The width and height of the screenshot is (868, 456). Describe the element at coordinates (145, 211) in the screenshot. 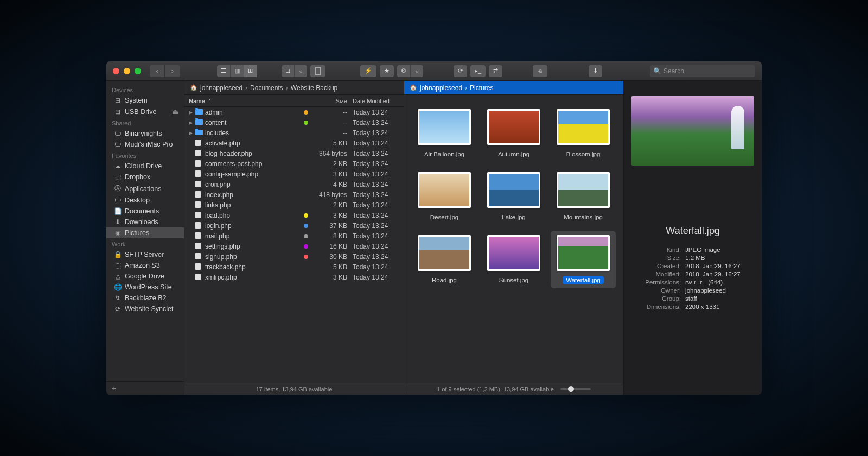

I see `sidebar-item: 📄Documents` at that location.